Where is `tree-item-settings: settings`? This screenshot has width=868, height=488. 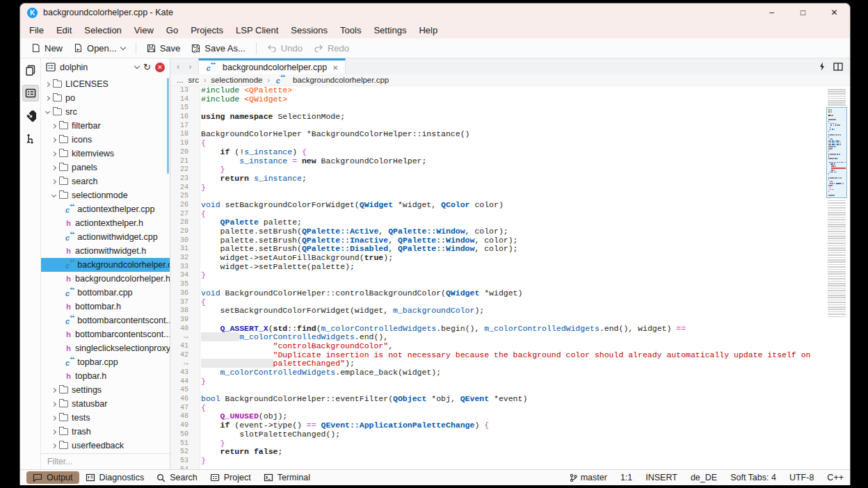
tree-item-settings: settings is located at coordinates (106, 390).